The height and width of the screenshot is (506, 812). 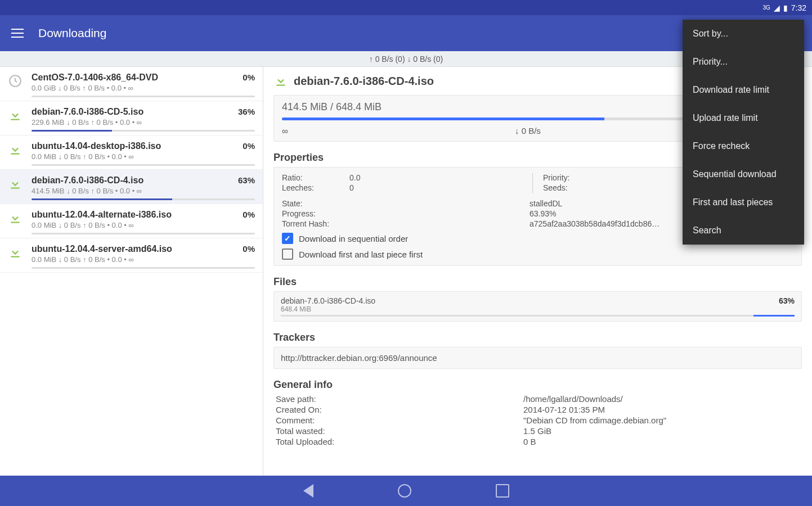 What do you see at coordinates (406, 8) in the screenshot?
I see `android-statusbar: 3G ◢ ▮ 7:32` at bounding box center [406, 8].